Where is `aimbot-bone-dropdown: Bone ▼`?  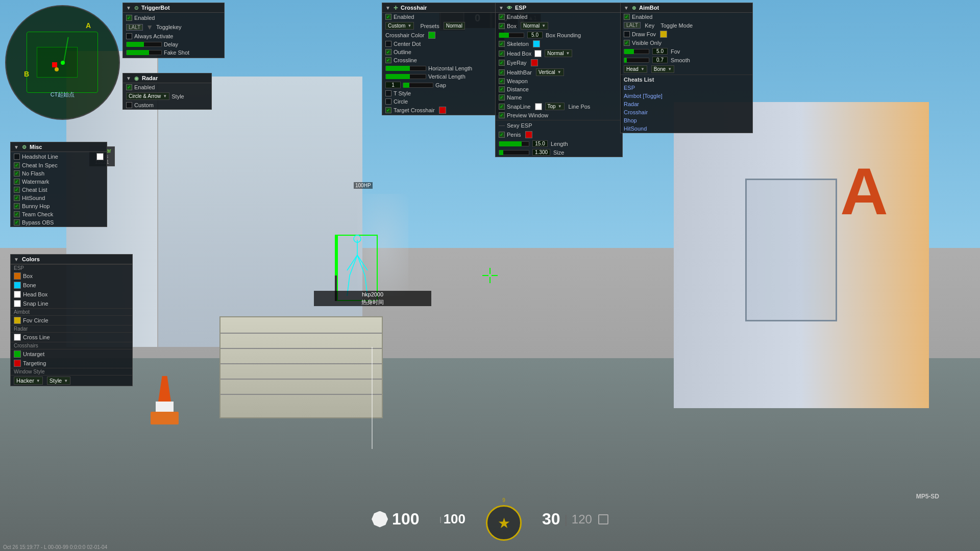
aimbot-bone-dropdown: Bone ▼ is located at coordinates (663, 69).